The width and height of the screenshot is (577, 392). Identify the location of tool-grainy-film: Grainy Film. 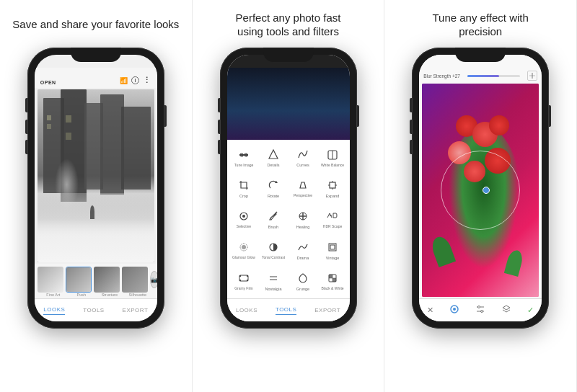
(244, 281).